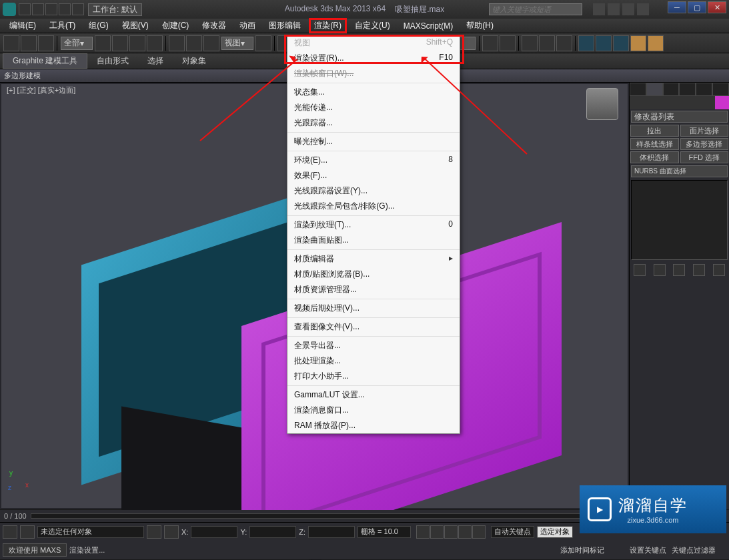 The image size is (729, 560). What do you see at coordinates (451, 532) in the screenshot?
I see `play-icon` at bounding box center [451, 532].